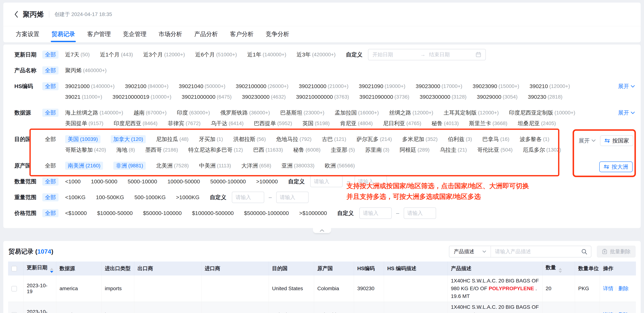  I want to click on filter-option: 10000-50000, so click(184, 181).